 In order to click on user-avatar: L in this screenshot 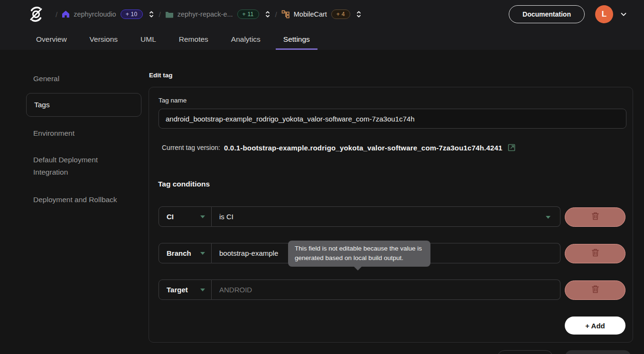, I will do `click(604, 14)`.